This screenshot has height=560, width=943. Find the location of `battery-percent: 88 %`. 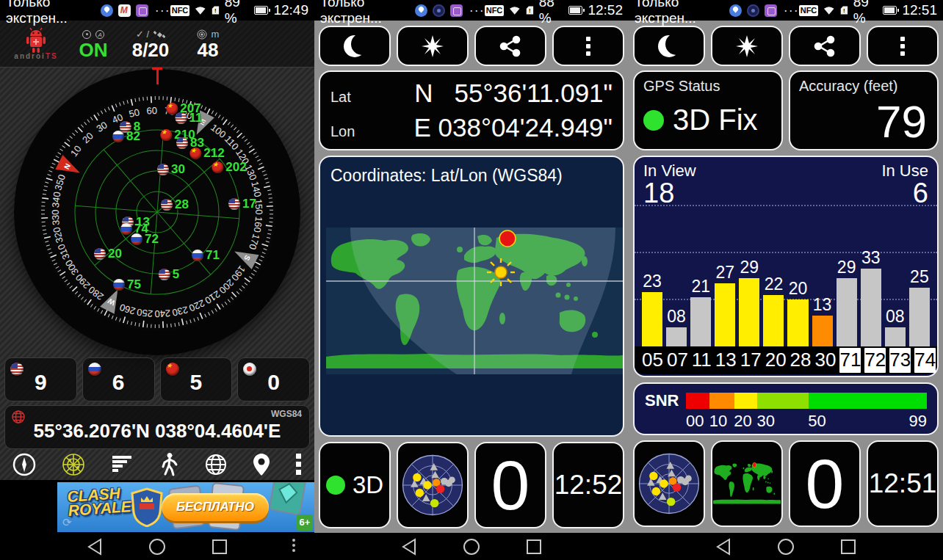

battery-percent: 88 % is located at coordinates (552, 13).